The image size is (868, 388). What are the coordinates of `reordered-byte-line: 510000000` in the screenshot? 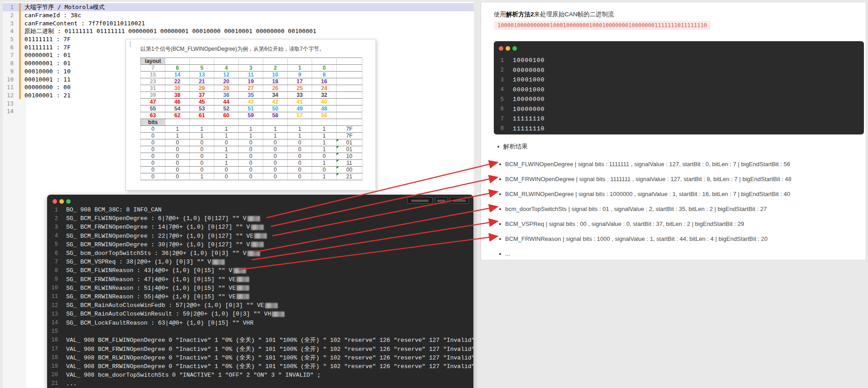 It's located at (679, 100).